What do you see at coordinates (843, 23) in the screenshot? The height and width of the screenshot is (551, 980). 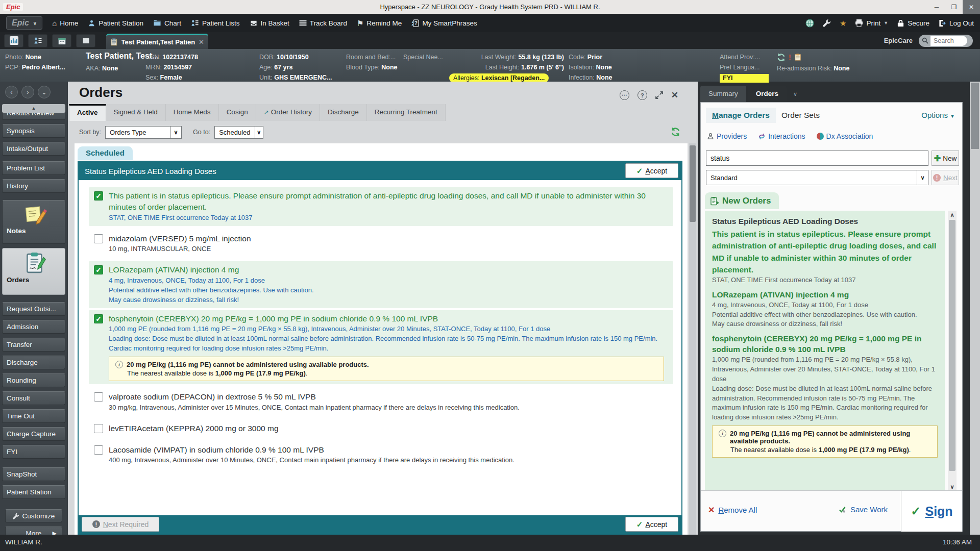 I see `epic-star-button: ★` at bounding box center [843, 23].